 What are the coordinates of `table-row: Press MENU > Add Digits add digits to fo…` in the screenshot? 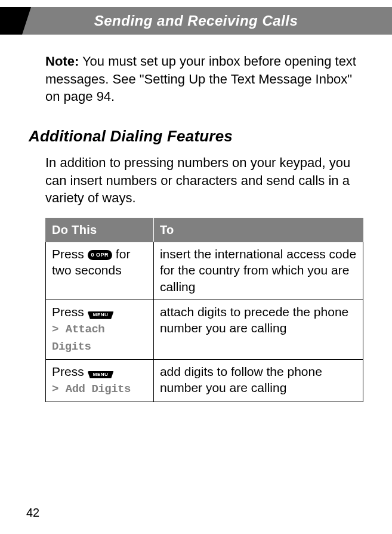 It's located at (205, 381).